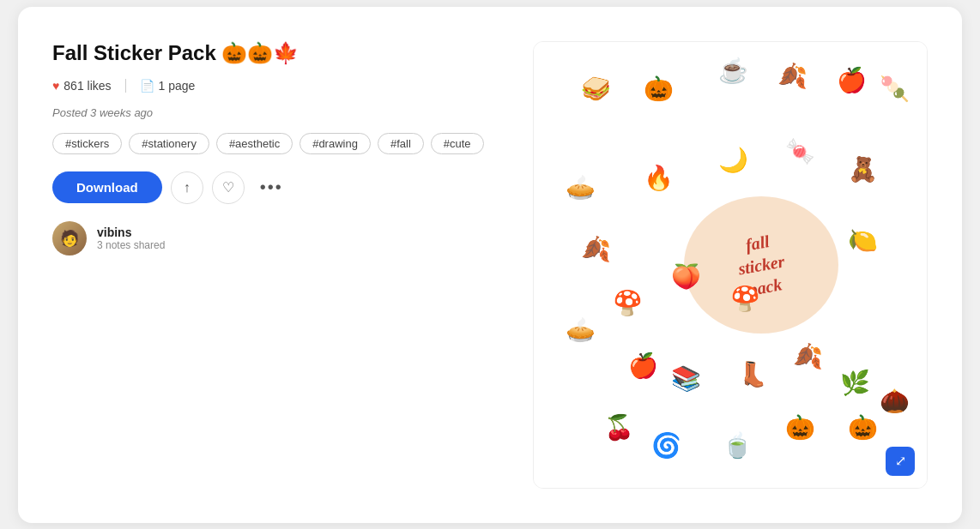  Describe the element at coordinates (56, 86) in the screenshot. I see `heart-icon: ♥` at that location.